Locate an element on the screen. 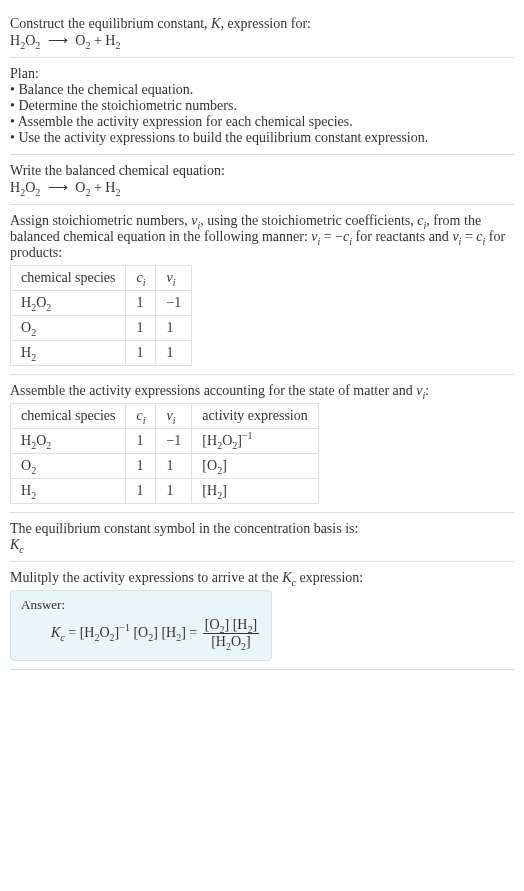 This screenshot has height=891, width=524. stoich-text-d: for reactants and is located at coordinates (402, 236).